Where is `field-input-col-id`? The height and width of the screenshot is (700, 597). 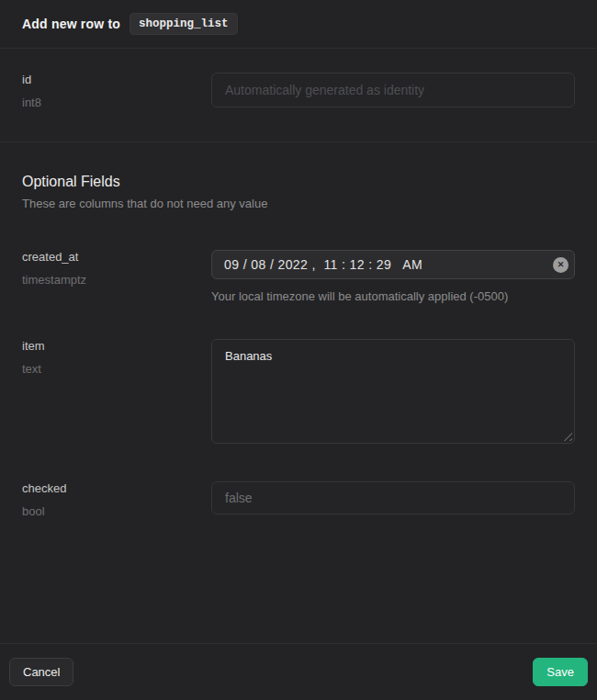 field-input-col-id is located at coordinates (393, 90).